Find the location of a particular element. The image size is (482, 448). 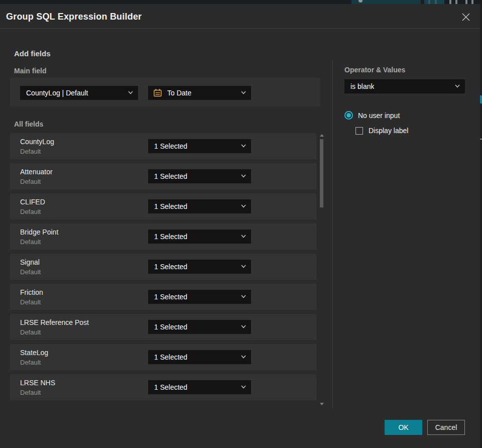

backdrop-teal-fragment is located at coordinates (481, 99).